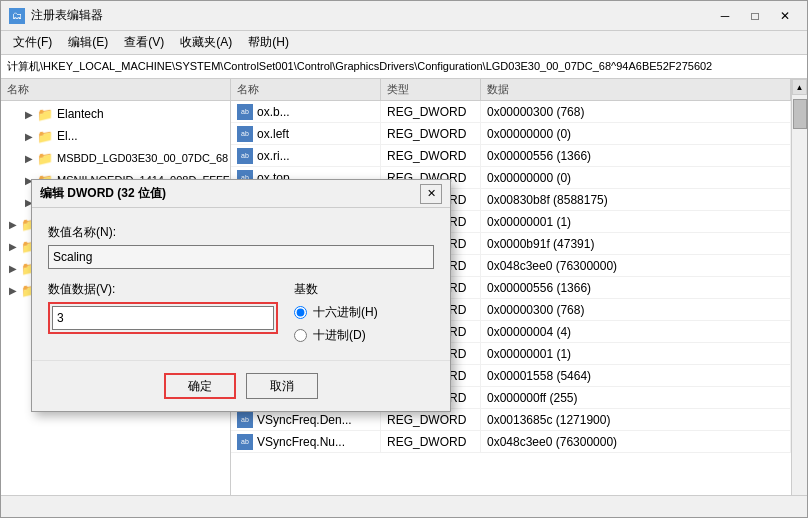  I want to click on radio-group: 十六进制(H) 十进制(D), so click(364, 324).